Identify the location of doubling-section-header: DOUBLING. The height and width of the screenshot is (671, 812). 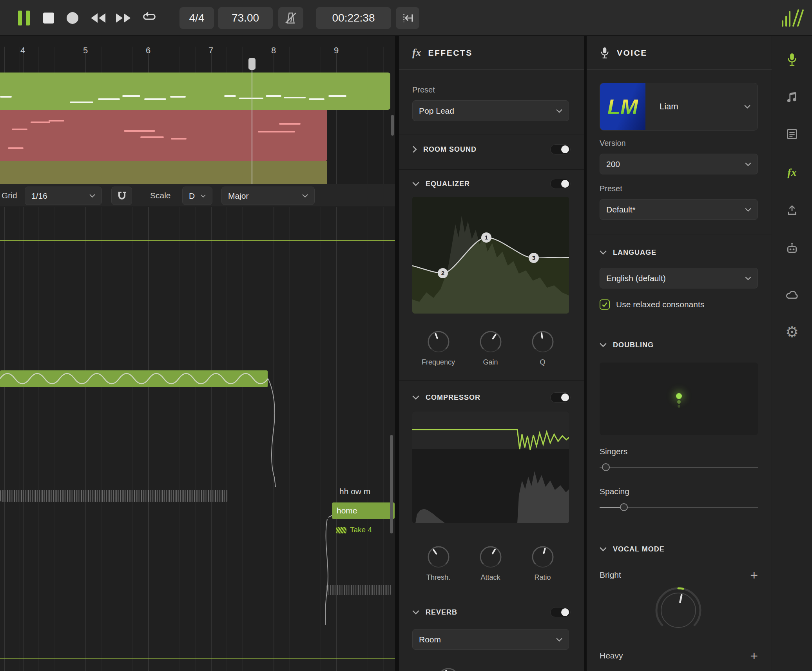
(679, 345).